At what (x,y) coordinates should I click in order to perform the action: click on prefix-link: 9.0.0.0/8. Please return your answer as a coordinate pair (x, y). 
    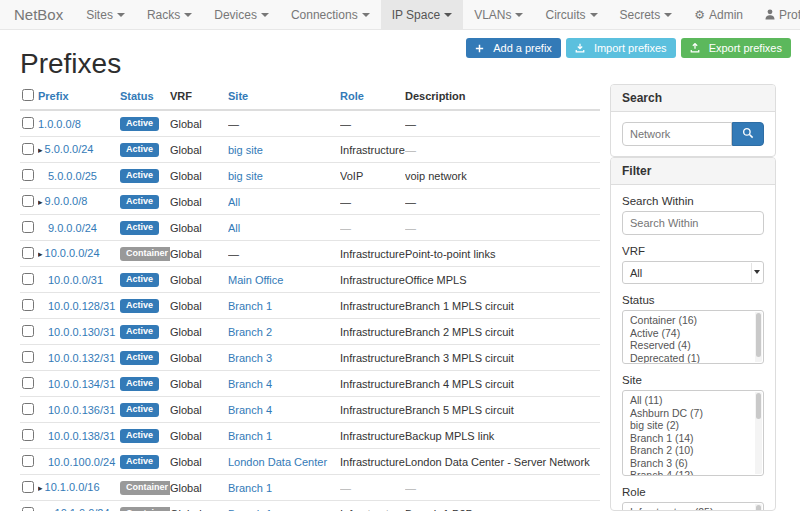
    Looking at the image, I should click on (66, 201).